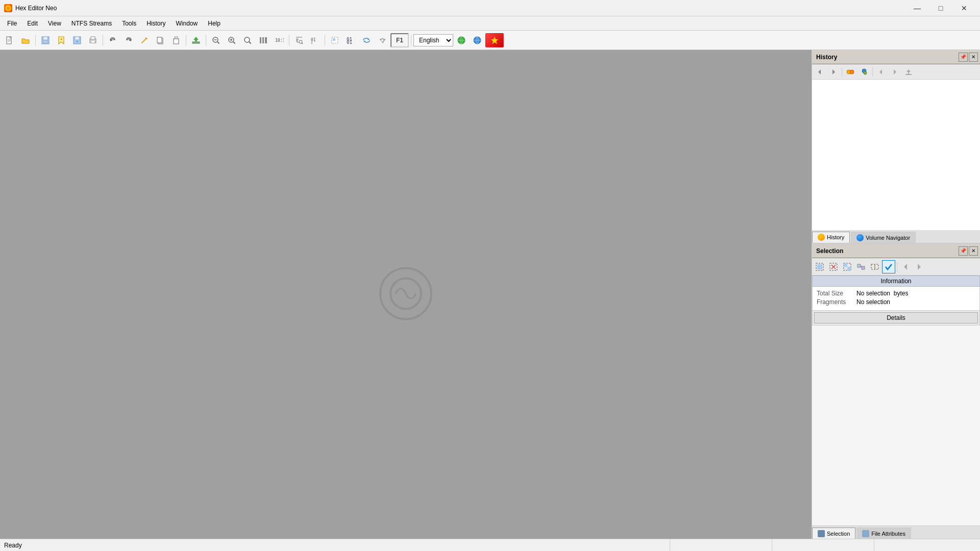 This screenshot has width=980, height=551. I want to click on history-panel: History 📌 ✕, so click(896, 147).